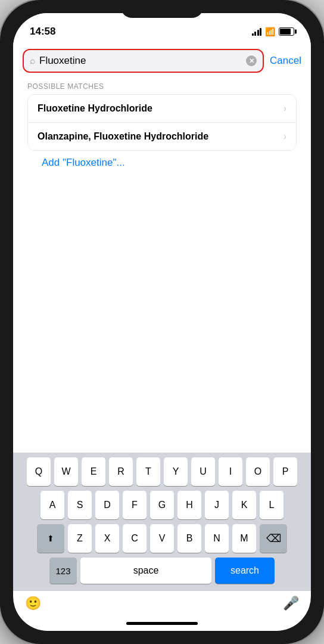 The image size is (324, 644). I want to click on dictation-icon: 🎤, so click(291, 603).